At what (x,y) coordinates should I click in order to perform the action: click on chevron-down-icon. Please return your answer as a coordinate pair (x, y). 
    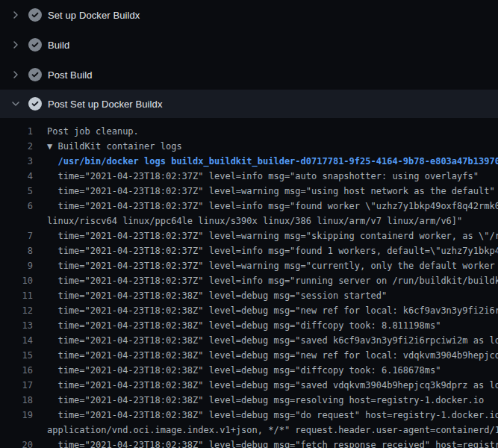
    Looking at the image, I should click on (16, 104).